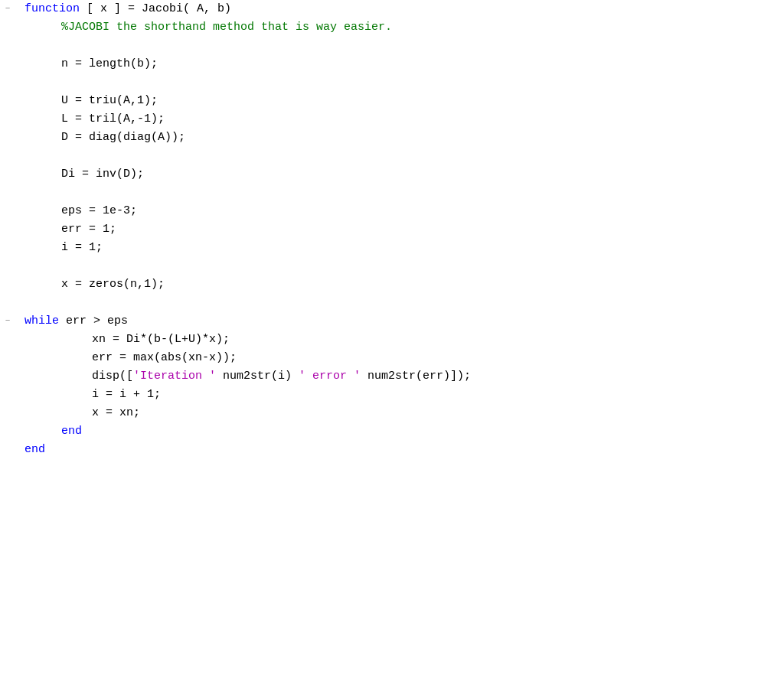 The image size is (784, 681). Describe the element at coordinates (400, 230) in the screenshot. I see `line-content: err = 1;` at that location.